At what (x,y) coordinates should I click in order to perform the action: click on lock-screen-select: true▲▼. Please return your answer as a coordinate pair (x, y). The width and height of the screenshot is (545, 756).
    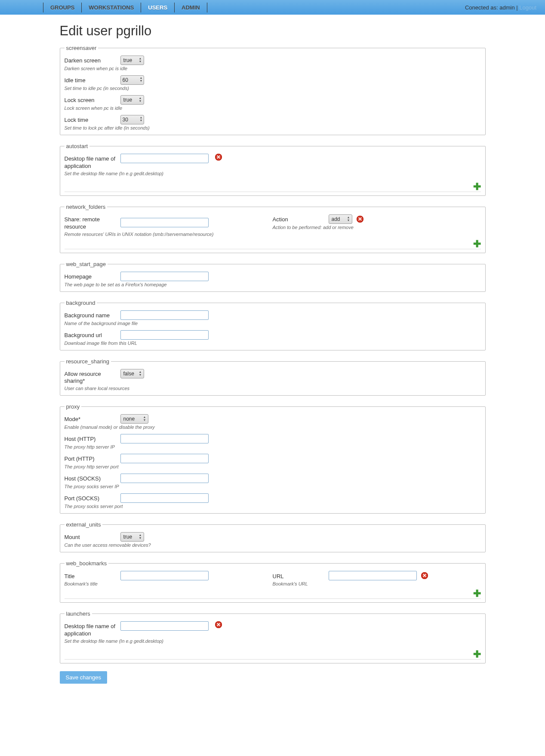
    Looking at the image, I should click on (132, 100).